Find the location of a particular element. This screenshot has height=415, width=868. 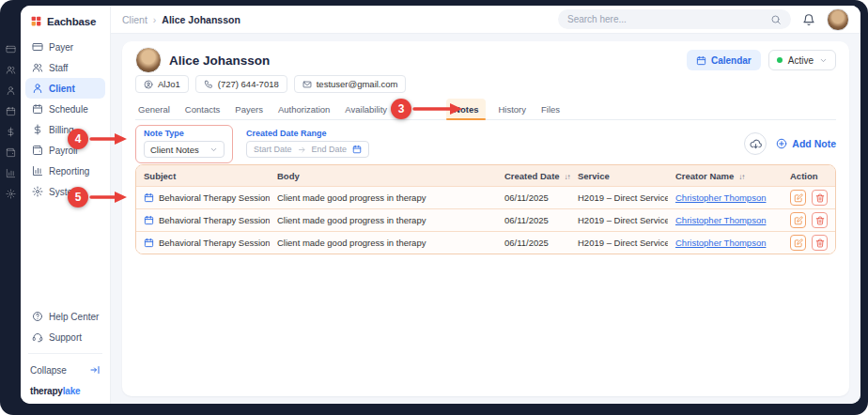

contact-chip-727-644-7018: (727) 644-7018 is located at coordinates (241, 85).